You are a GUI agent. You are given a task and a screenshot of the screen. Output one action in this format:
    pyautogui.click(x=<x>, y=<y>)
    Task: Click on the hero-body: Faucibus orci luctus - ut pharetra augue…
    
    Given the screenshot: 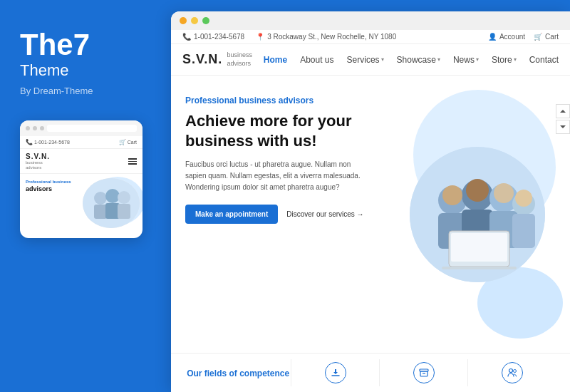 What is the action you would take?
    pyautogui.click(x=278, y=176)
    